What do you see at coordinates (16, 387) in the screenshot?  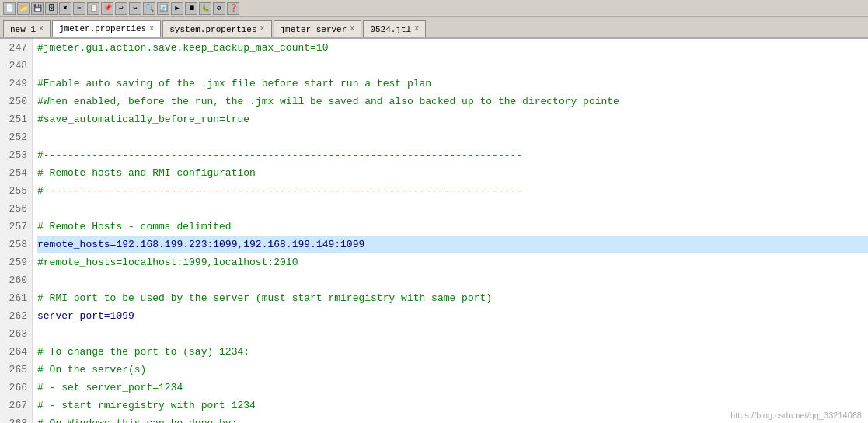 I see `line-number-266: 266` at bounding box center [16, 387].